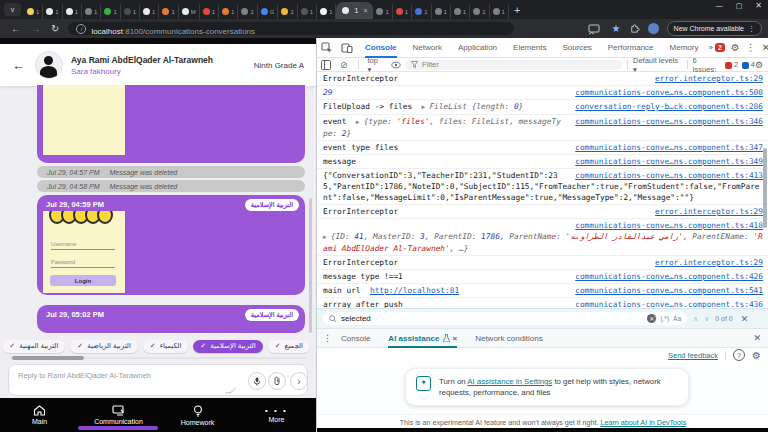 The height and width of the screenshot is (432, 768). Describe the element at coordinates (669, 148) in the screenshot. I see `source-link: communications-conve…ns.component.ts:347` at that location.